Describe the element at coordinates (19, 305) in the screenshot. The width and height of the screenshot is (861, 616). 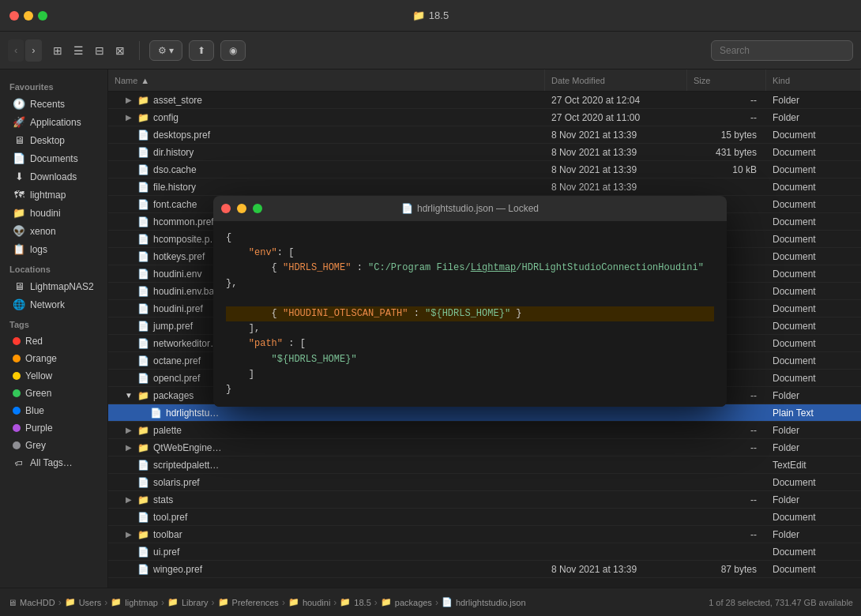
I see `network-icon: 🌐` at that location.